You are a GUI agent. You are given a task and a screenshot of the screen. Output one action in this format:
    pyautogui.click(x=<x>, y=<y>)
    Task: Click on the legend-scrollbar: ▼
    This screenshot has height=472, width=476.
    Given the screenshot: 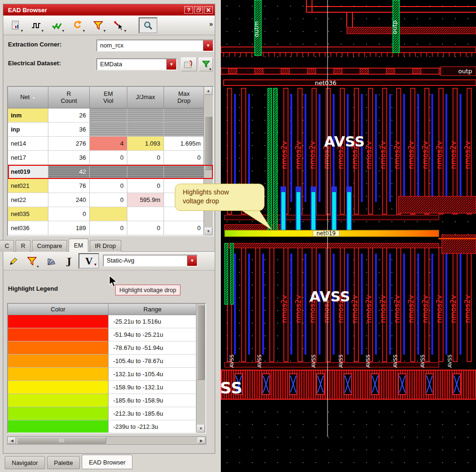 What is the action you would take?
    pyautogui.click(x=201, y=368)
    